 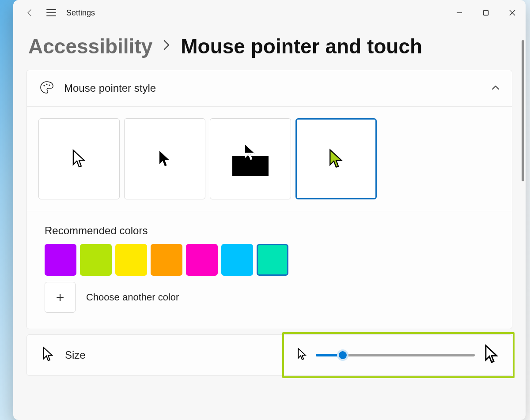 I want to click on minimize-button, so click(x=459, y=13).